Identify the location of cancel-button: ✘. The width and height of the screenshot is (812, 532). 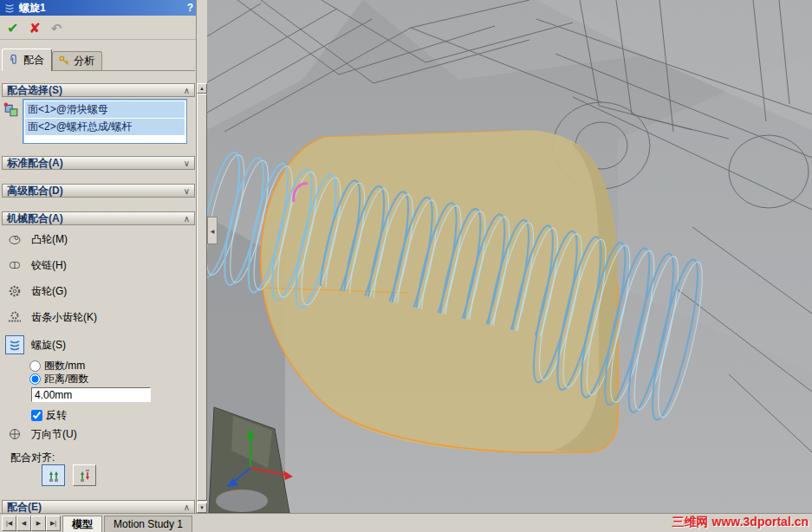
(35, 29).